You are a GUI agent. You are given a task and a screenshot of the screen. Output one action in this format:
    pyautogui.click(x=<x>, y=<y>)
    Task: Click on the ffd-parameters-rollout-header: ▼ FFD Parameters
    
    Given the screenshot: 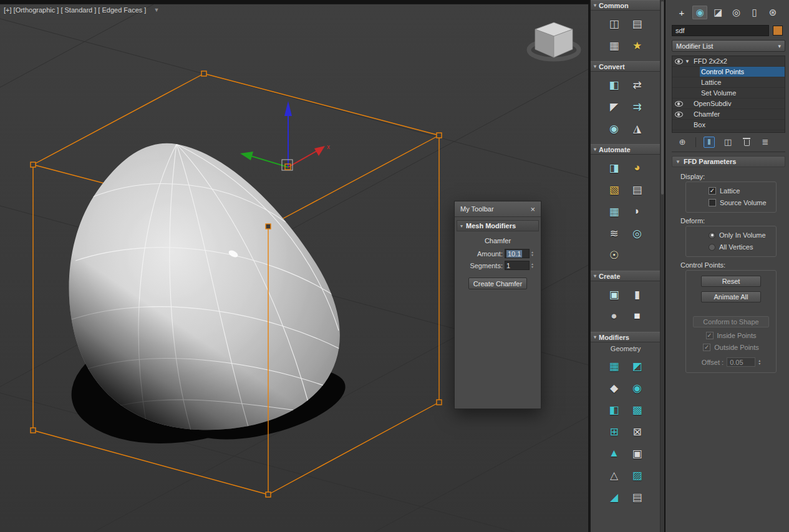 What is the action you would take?
    pyautogui.click(x=728, y=162)
    